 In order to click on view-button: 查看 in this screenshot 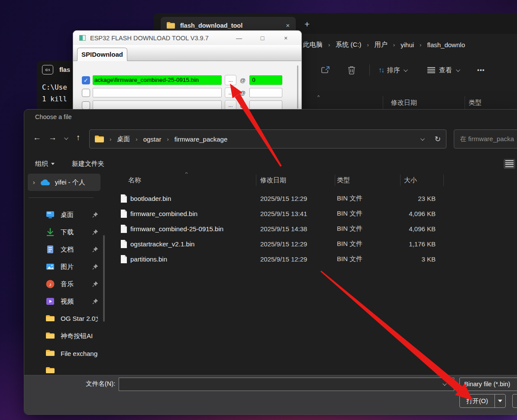, I will do `click(443, 70)`.